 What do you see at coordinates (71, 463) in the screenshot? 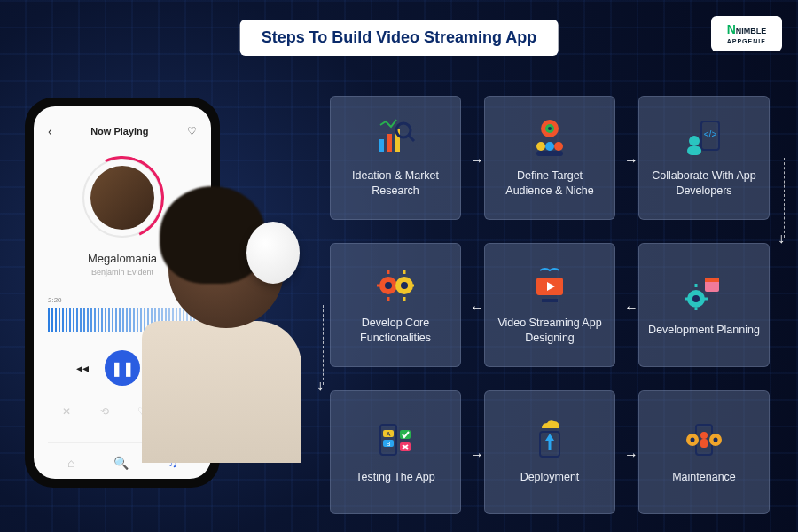
I see `home-icon: ⌂` at bounding box center [71, 463].